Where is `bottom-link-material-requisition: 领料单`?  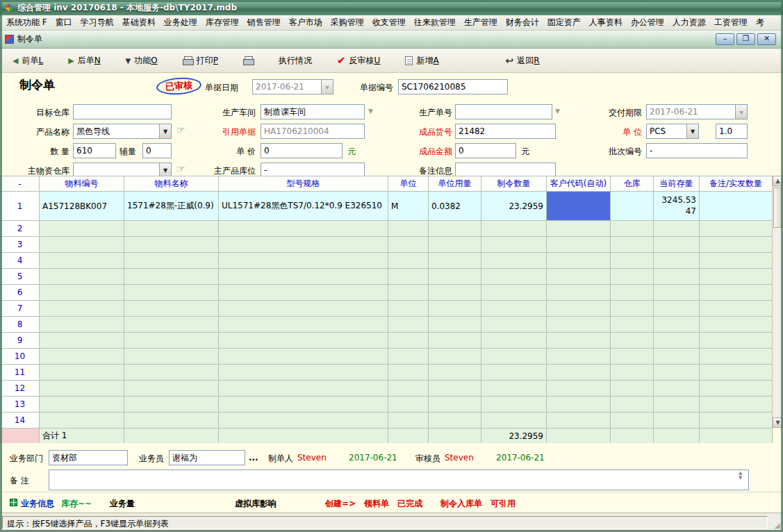
bottom-link-material-requisition: 领料单 is located at coordinates (377, 504).